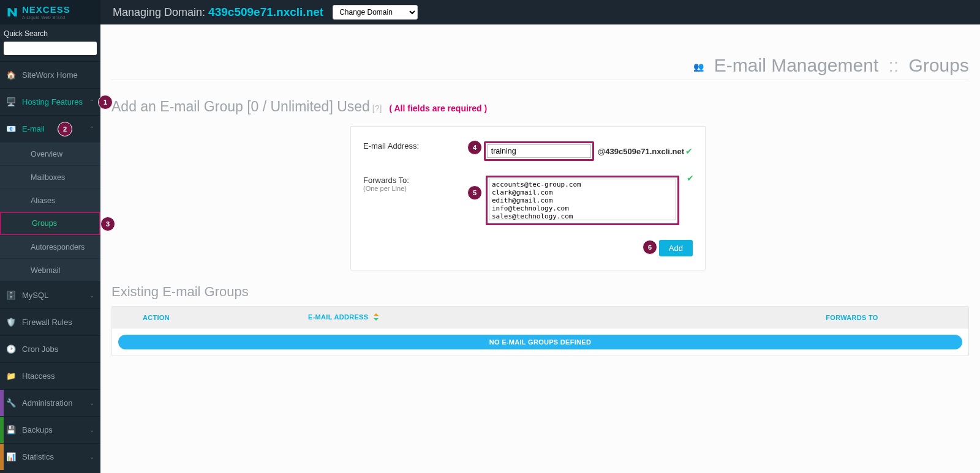 The height and width of the screenshot is (473, 980). What do you see at coordinates (50, 403) in the screenshot?
I see `sidebar-item-administration: 🔧 Administration ⌄` at bounding box center [50, 403].